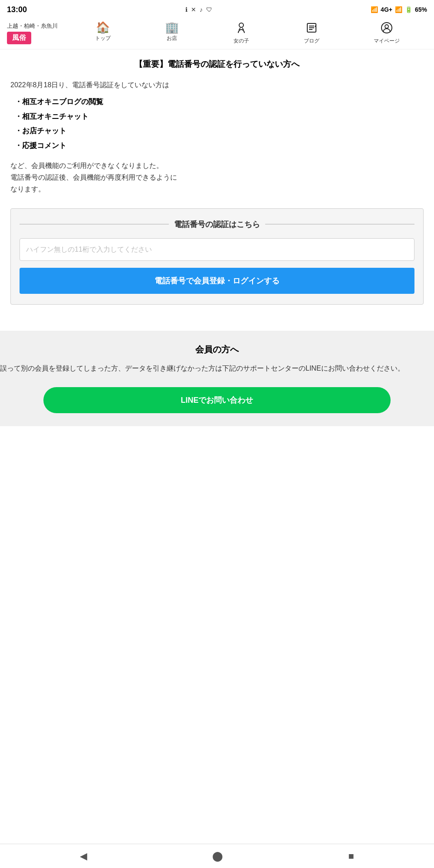 This screenshot has width=434, height=868. What do you see at coordinates (32, 26) in the screenshot?
I see `nav-region: 上越・柏崎・糸魚川` at bounding box center [32, 26].